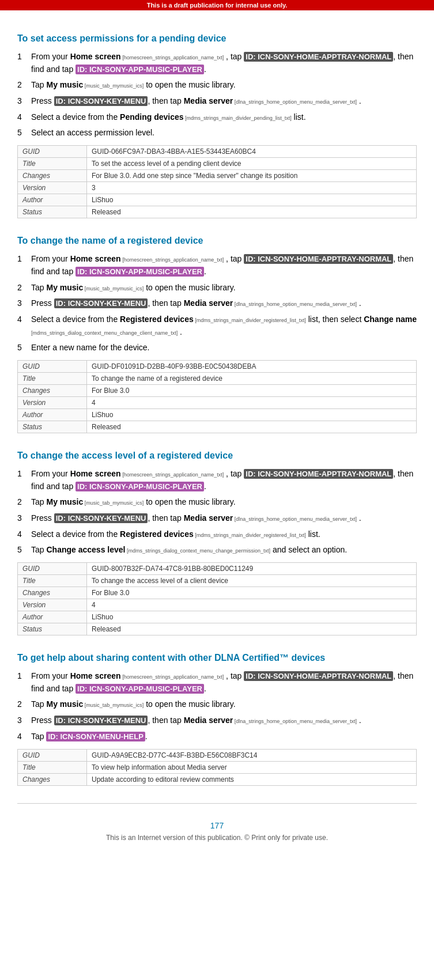  I want to click on meta-value: To change the access level of a client d…, so click(252, 581).